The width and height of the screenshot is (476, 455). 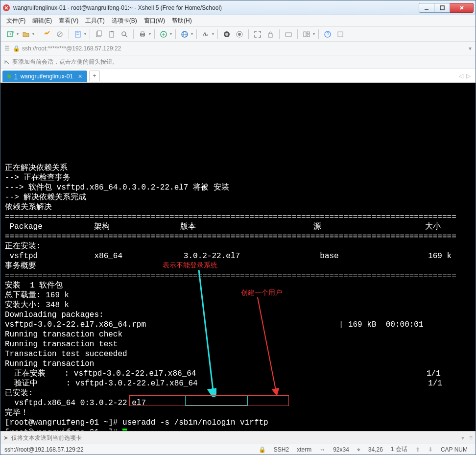 I want to click on titlebar: wangruifenglinux-01 - root@wangruifeng-0…, so click(x=238, y=8).